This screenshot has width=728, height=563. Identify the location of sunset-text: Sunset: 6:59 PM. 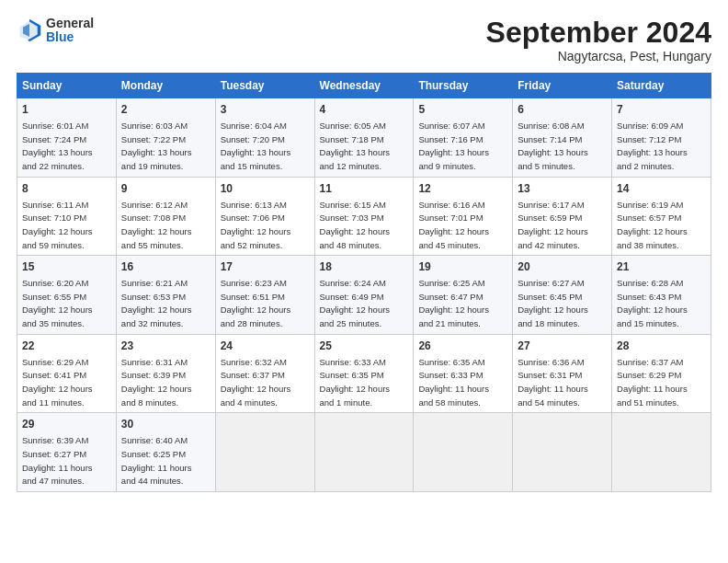
(550, 217).